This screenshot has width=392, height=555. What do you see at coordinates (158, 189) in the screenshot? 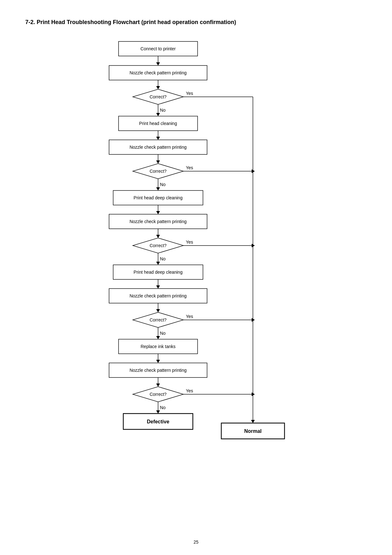
I see `arrow6` at bounding box center [158, 189].